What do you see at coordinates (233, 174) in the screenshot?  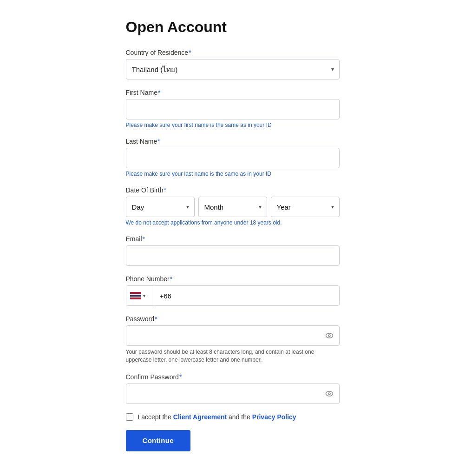 I see `last-name-helper: Please make sure your last name is the s…` at bounding box center [233, 174].